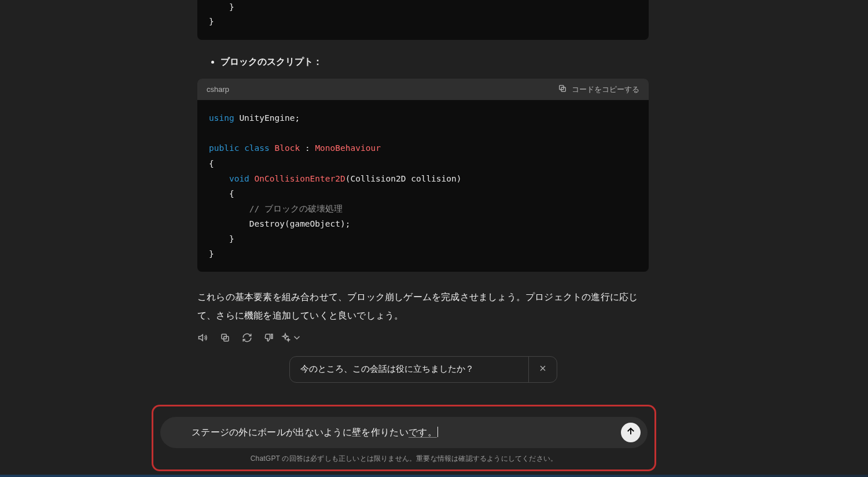 Image resolution: width=868 pixels, height=477 pixels. I want to click on attach-file-button, so click(176, 432).